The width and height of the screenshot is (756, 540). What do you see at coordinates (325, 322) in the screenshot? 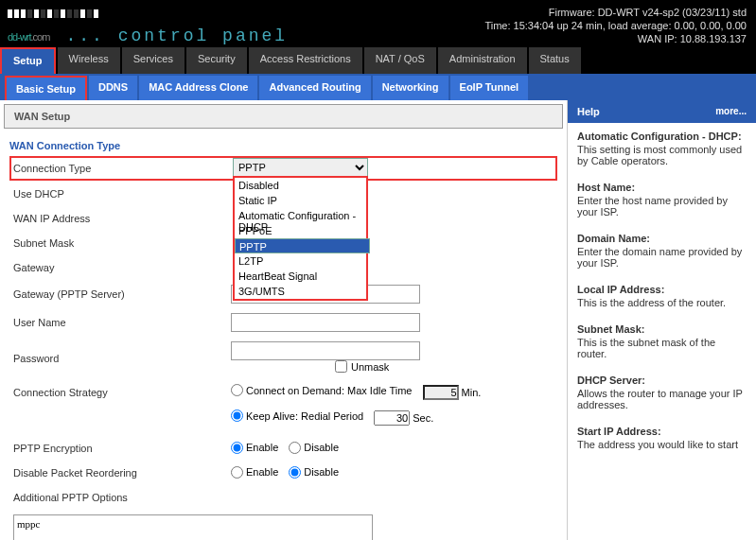
I see `username-input` at bounding box center [325, 322].